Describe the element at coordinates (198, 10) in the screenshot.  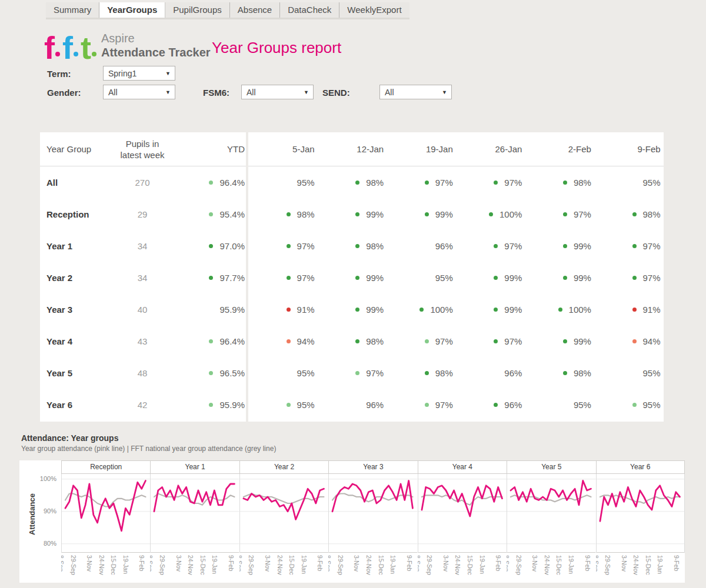
I see `tab-pupilgroups: PupilGroups` at that location.